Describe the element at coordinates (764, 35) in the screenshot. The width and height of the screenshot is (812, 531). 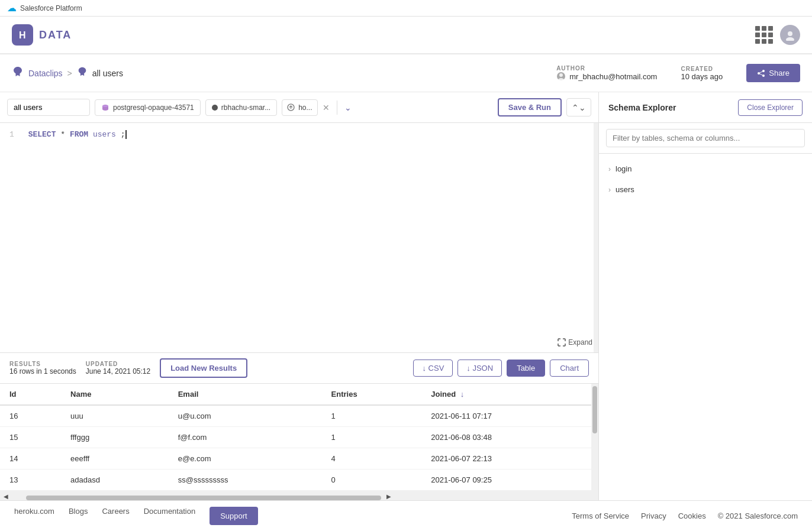
I see `grid-icon` at that location.